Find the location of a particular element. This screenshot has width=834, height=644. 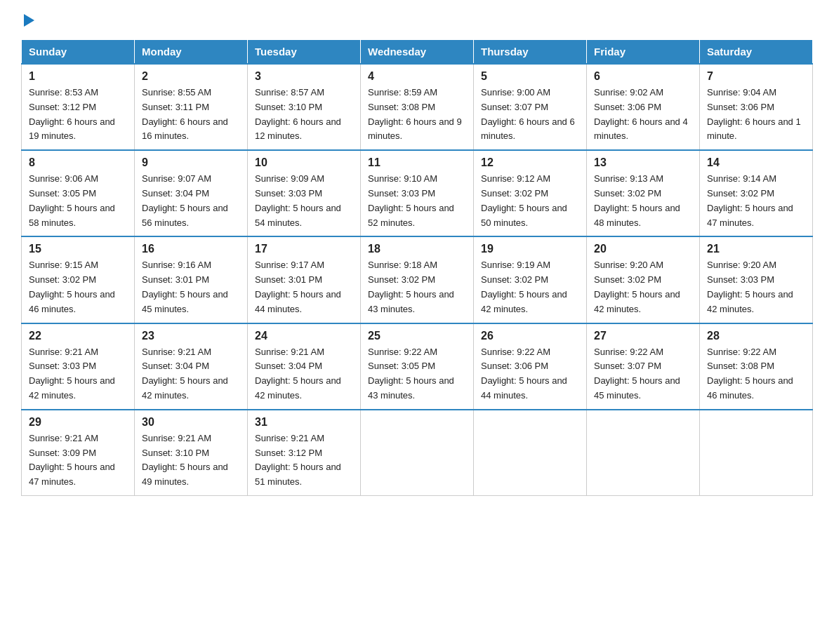

week-row-1: 1 Sunrise: 8:53 AM Sunset: 3:12 PM Dayli… is located at coordinates (417, 107).